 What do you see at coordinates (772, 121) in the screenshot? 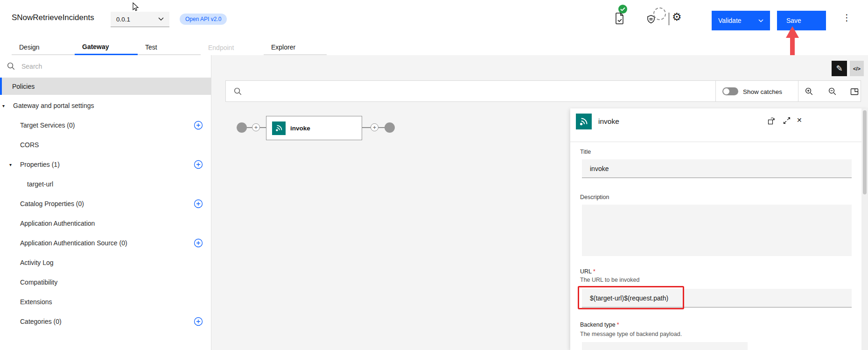
I see `replace-policy-icon` at bounding box center [772, 121].